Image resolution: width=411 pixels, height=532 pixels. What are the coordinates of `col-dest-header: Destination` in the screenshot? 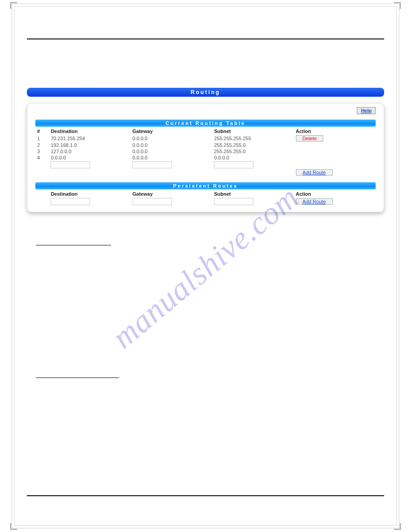 It's located at (90, 131).